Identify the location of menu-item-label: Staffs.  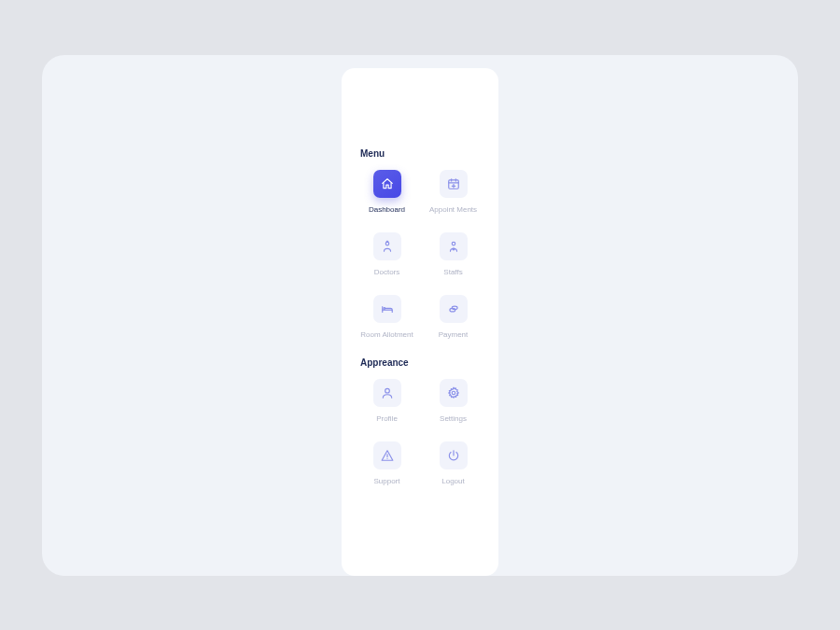
(453, 273).